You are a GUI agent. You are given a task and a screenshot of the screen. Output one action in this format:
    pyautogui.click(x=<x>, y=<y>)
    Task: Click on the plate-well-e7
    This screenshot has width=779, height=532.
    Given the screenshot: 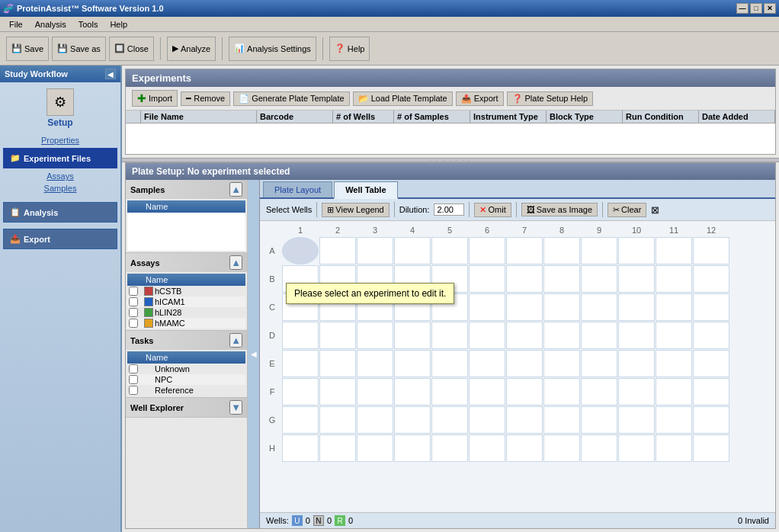 What is the action you would take?
    pyautogui.click(x=524, y=364)
    